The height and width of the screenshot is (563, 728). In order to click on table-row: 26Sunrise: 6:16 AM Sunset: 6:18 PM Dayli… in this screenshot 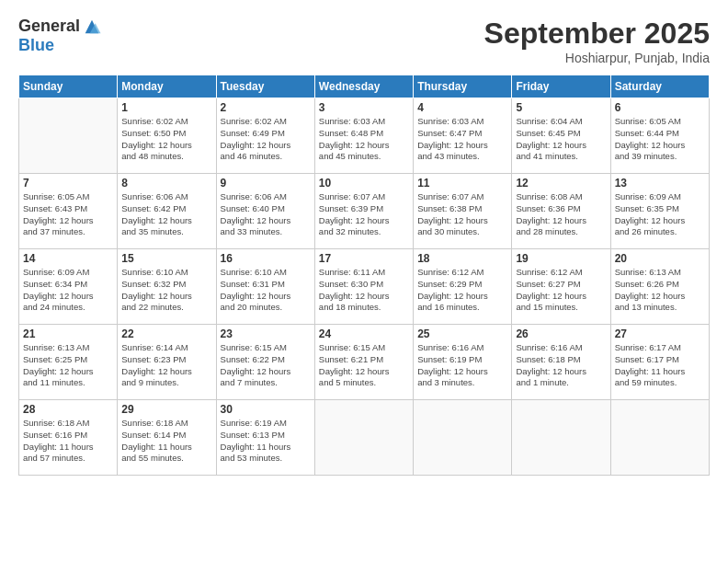, I will do `click(561, 362)`.